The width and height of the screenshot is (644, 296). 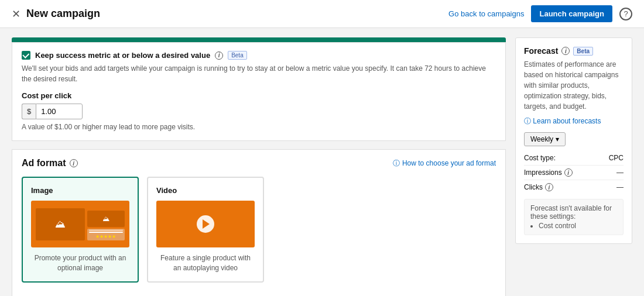 What do you see at coordinates (80, 225) in the screenshot?
I see `image-preview-inner: ⛰ ⛰ ★★★★★` at bounding box center [80, 225].